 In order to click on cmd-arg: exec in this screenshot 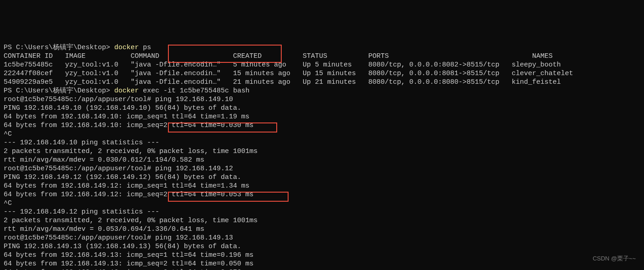, I will do `click(153, 91)`.